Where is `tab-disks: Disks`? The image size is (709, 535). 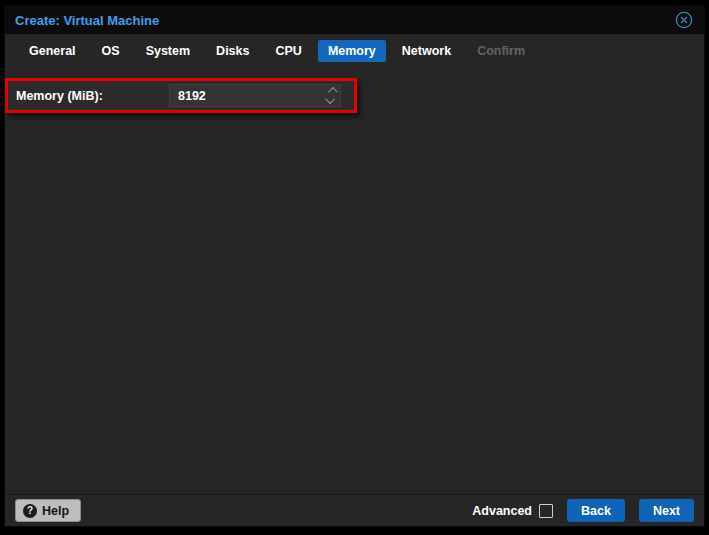
tab-disks: Disks is located at coordinates (232, 51).